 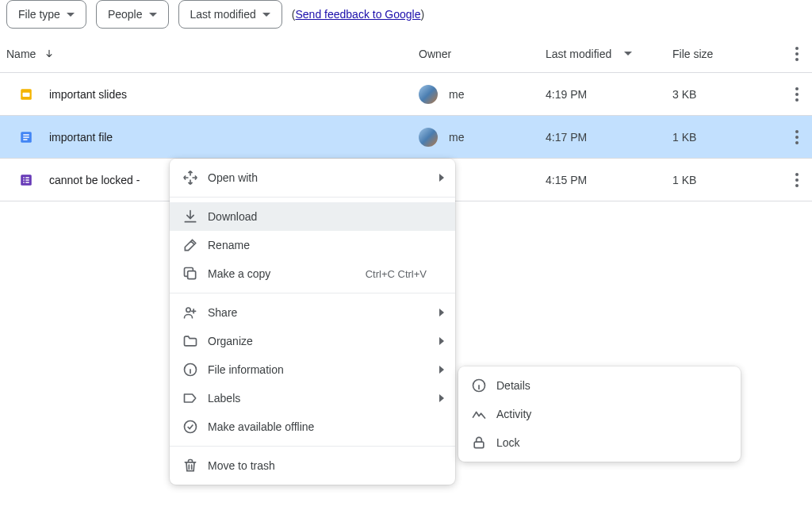 I want to click on shortcut-label: Ctrl+C Ctrl+V, so click(x=398, y=274).